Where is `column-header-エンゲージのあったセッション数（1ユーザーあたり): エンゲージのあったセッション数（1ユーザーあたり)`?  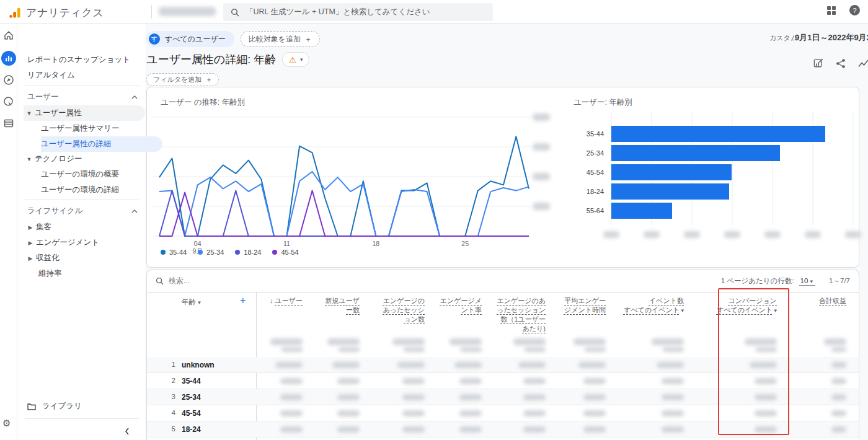
column-header-エンゲージのあったセッション数（1ユーザーあたり): エンゲージのあったセッション数（1ユーザーあたり) is located at coordinates (517, 315).